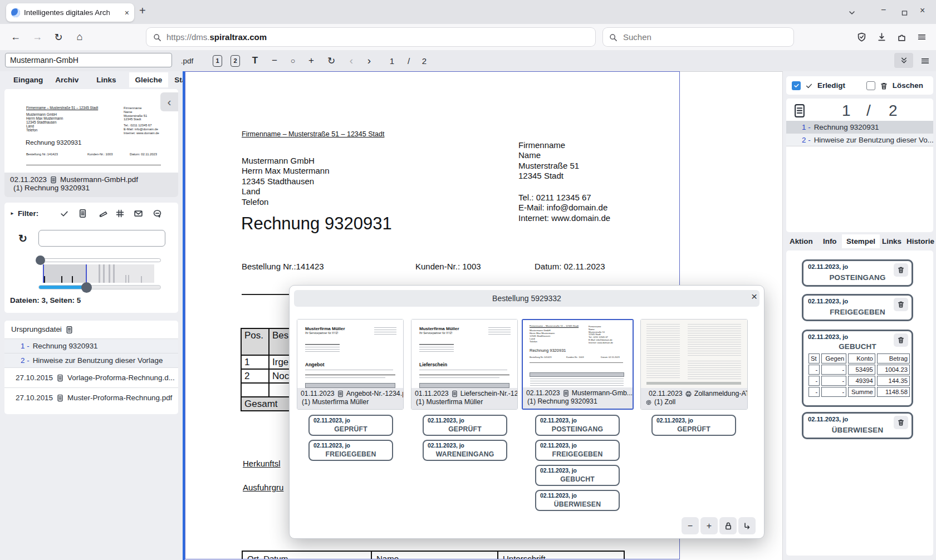  What do you see at coordinates (857, 425) in the screenshot?
I see `stamp: 02.11.2023, jo ÜBERWIESEN` at bounding box center [857, 425].